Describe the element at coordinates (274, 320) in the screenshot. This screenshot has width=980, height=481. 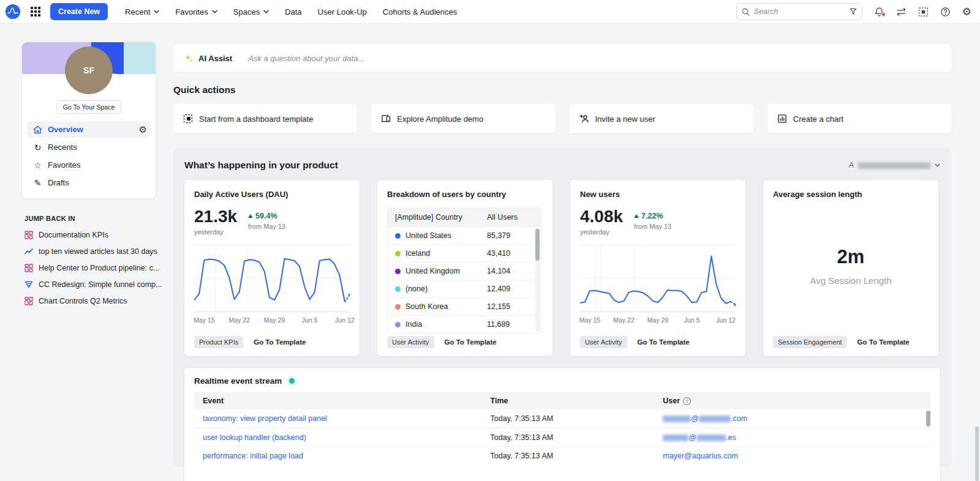
I see `x-tick-label: May 29` at that location.